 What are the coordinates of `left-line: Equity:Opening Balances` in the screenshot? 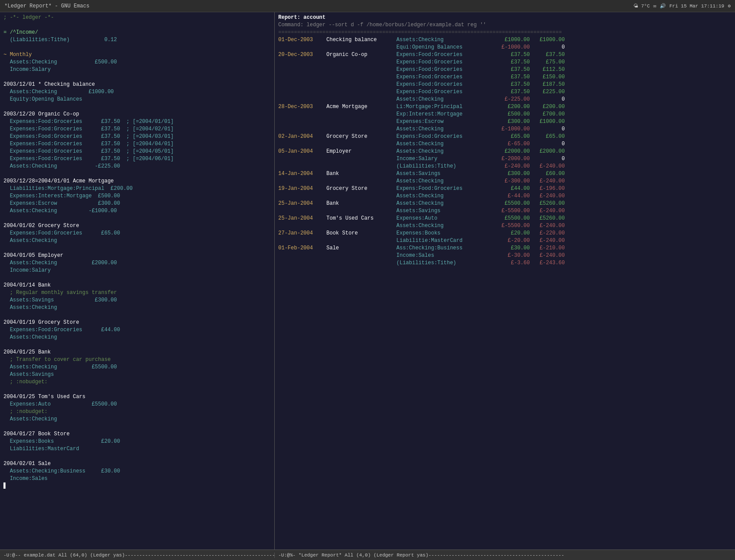 It's located at (137, 100).